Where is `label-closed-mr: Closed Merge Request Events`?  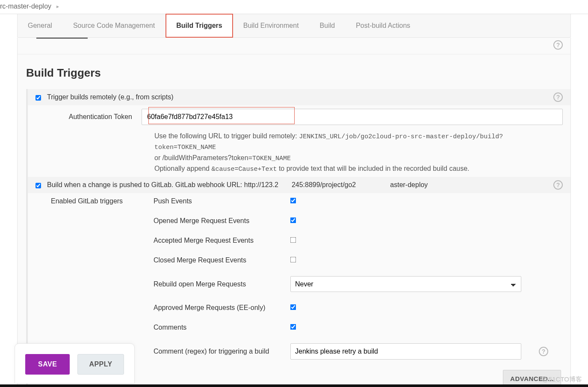 label-closed-mr: Closed Merge Request Events is located at coordinates (222, 260).